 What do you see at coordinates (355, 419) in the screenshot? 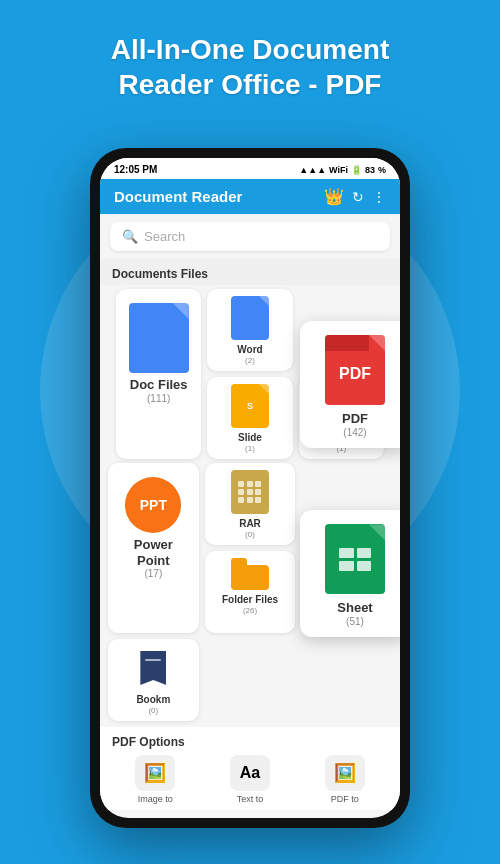
I see `pdf-name: PDF` at bounding box center [355, 419].